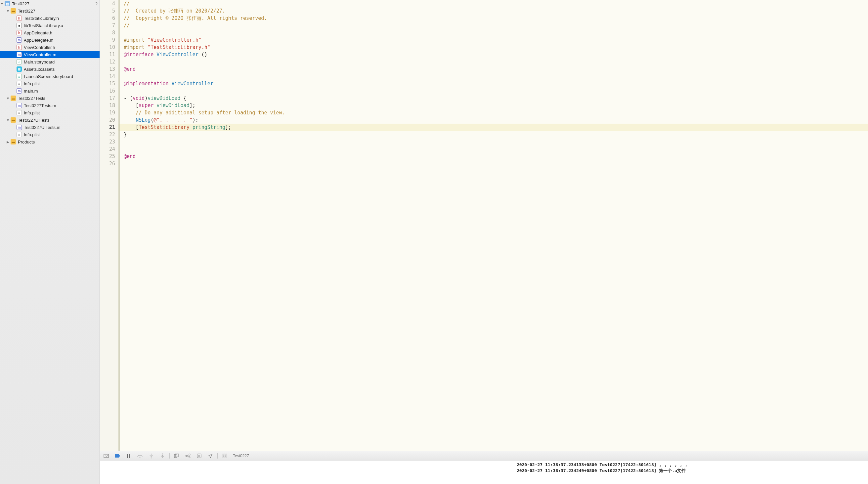  Describe the element at coordinates (14, 62) in the screenshot. I see `spacer` at that location.